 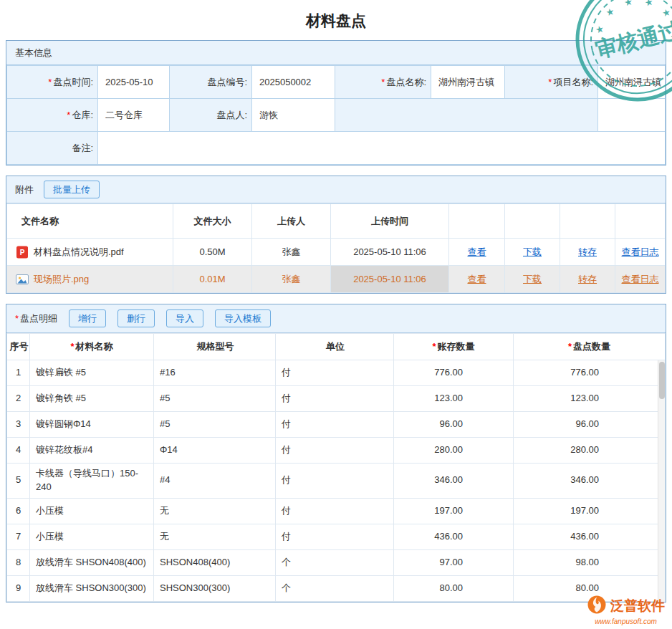 What do you see at coordinates (454, 588) in the screenshot?
I see `cell-stock-qty: 80.00` at bounding box center [454, 588].